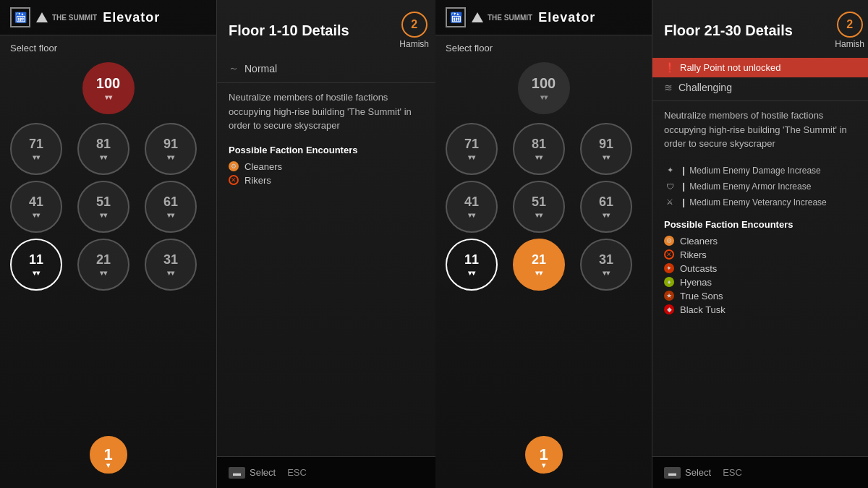 This screenshot has width=868, height=488. What do you see at coordinates (456, 17) in the screenshot?
I see `right-elevator-icon: 🛗` at bounding box center [456, 17].